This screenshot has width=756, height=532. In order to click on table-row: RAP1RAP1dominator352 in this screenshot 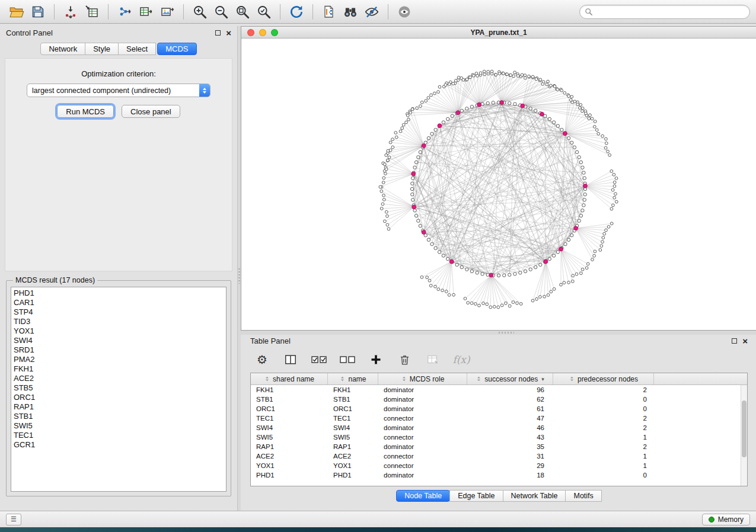, I will do `click(496, 447)`.